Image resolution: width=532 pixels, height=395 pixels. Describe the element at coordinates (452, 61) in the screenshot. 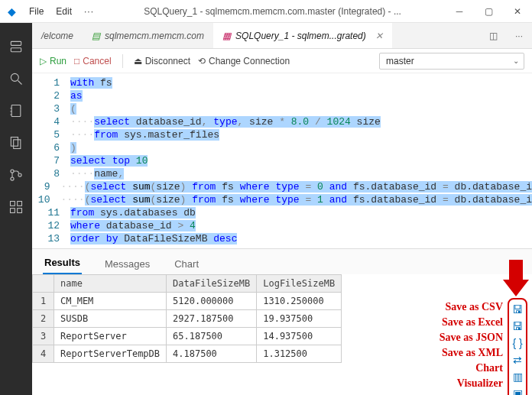

I see `database-select: master ⌄` at that location.